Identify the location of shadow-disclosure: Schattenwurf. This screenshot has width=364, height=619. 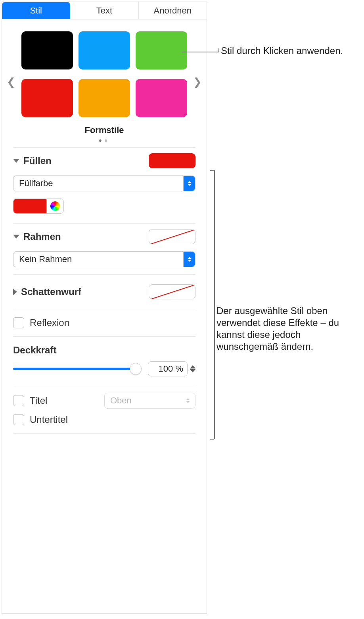
(47, 292).